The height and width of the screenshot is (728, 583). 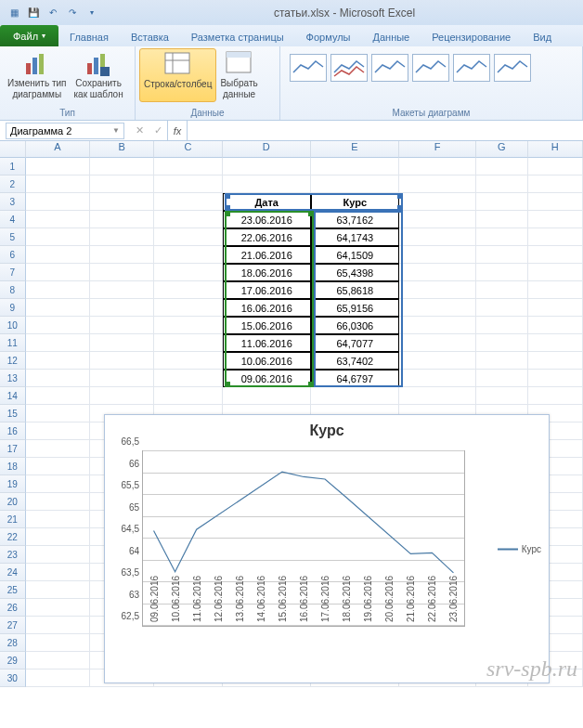 I want to click on cell: 21.06.2016, so click(x=267, y=254).